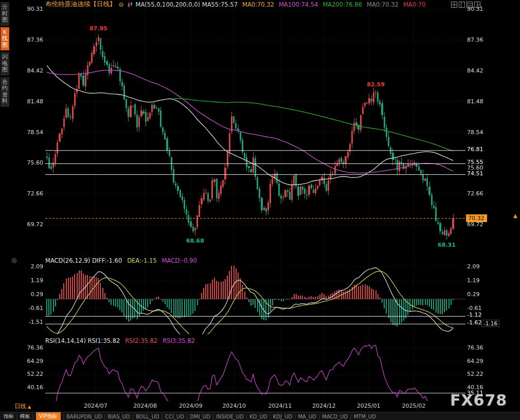 The height and width of the screenshot is (420, 520). I want to click on macd-value-label: MACD:-0.90, so click(180, 261).